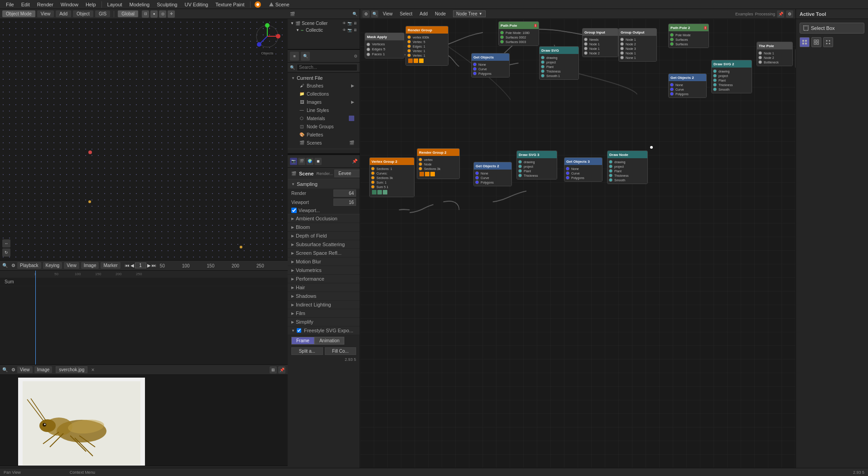 The width and height of the screenshot is (868, 476). Describe the element at coordinates (305, 56) in the screenshot. I see `fb-icon-btn-2: 🔍` at that location.